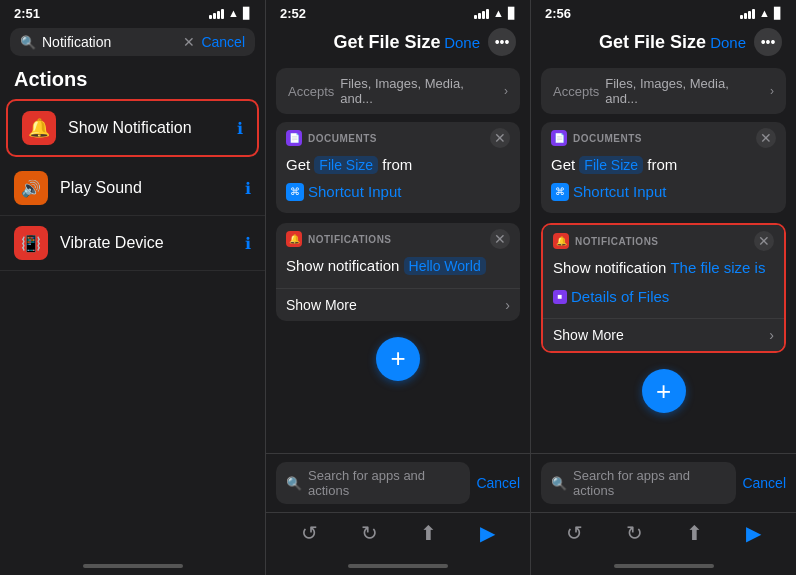 The width and height of the screenshot is (796, 575). I want to click on documents-block-right: 📄 DOCUMENTS ✕ Get File Size from ⌘ Short…, so click(664, 168).